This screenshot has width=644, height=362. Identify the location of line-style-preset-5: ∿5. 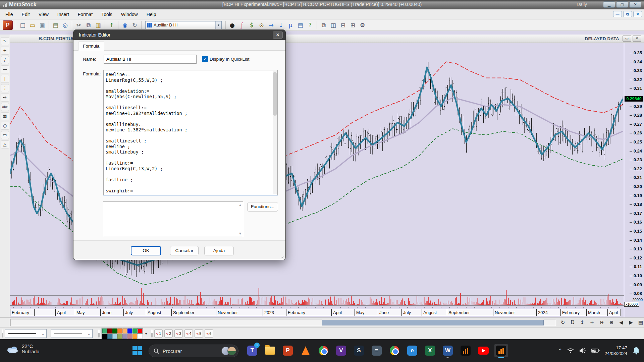
(199, 334).